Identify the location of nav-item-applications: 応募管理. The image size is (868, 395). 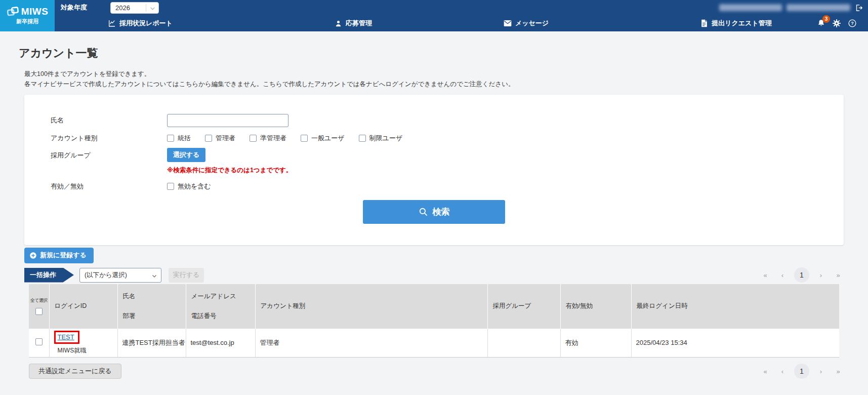
(353, 23).